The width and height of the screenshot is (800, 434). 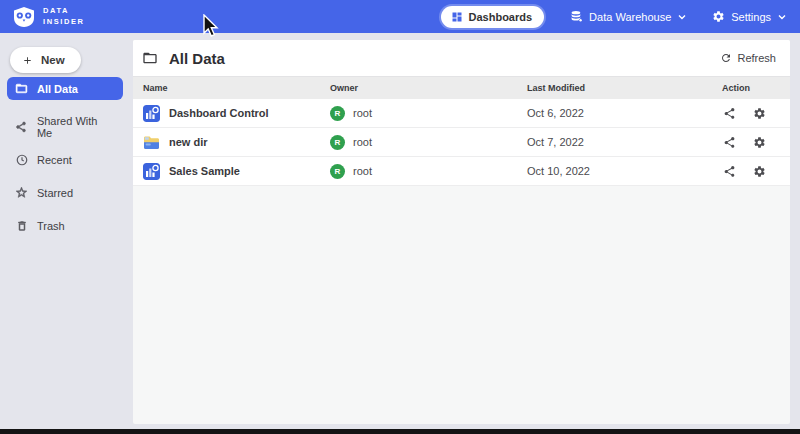 What do you see at coordinates (22, 160) in the screenshot?
I see `clock-icon` at bounding box center [22, 160].